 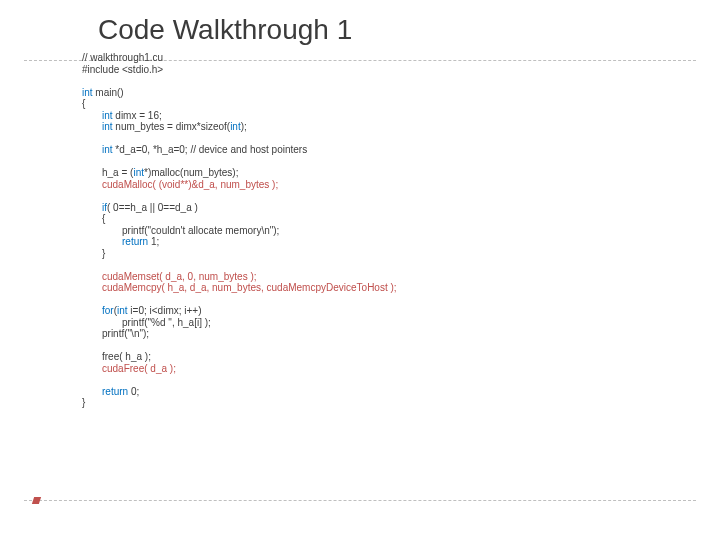 What do you see at coordinates (134, 392) in the screenshot?
I see `code-text: 0;` at bounding box center [134, 392].